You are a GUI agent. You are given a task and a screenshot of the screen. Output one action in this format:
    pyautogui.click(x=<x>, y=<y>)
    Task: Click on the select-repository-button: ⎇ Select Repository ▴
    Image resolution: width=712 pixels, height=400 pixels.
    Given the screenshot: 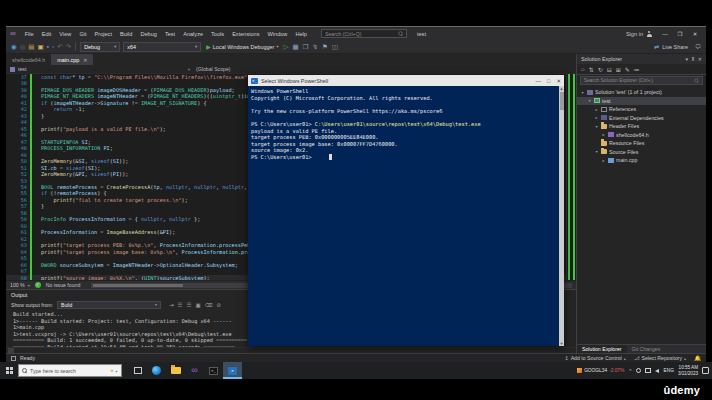 What is the action you would take?
    pyautogui.click(x=660, y=358)
    